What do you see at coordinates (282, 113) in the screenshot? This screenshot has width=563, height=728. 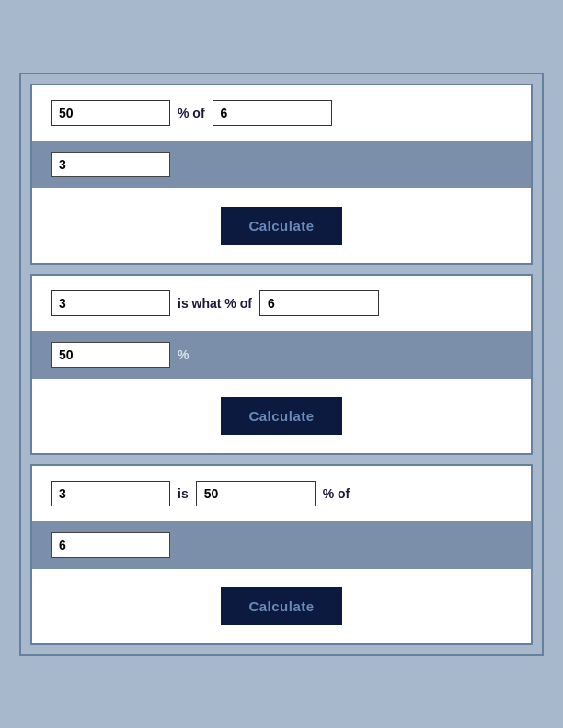 I see `input-row-1: % of` at bounding box center [282, 113].